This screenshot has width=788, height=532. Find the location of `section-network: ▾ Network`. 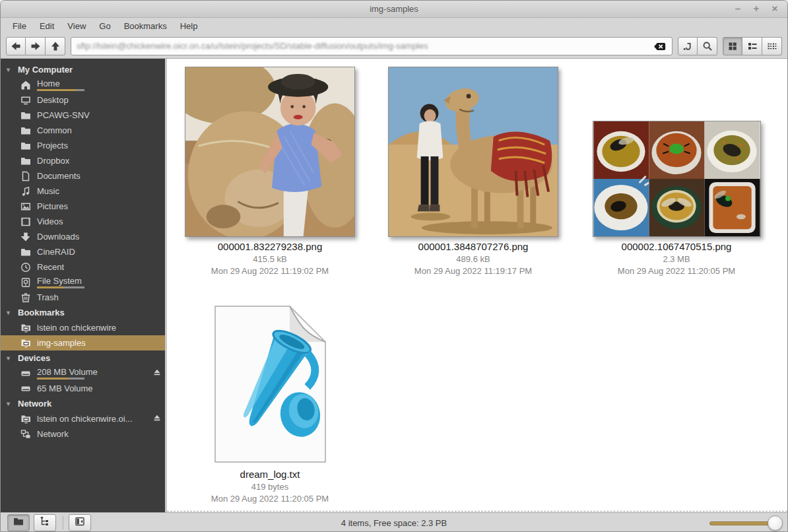

section-network: ▾ Network is located at coordinates (84, 404).